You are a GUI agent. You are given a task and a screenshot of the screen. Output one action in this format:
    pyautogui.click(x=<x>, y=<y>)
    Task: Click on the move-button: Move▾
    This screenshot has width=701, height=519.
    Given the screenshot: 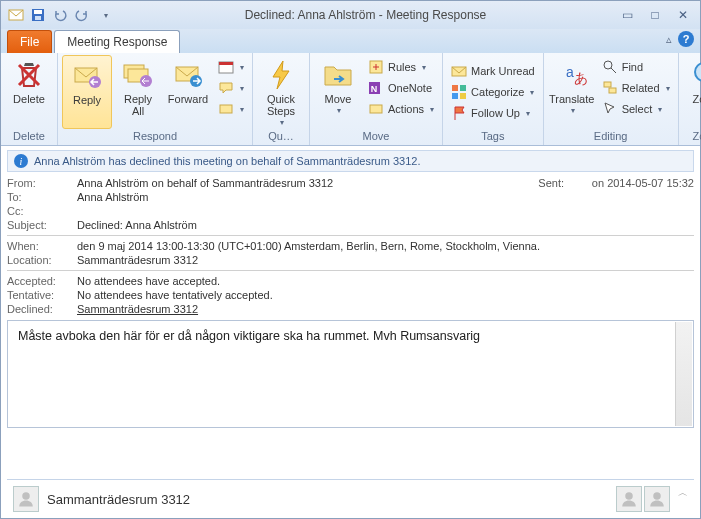 What is the action you would take?
    pyautogui.click(x=338, y=91)
    